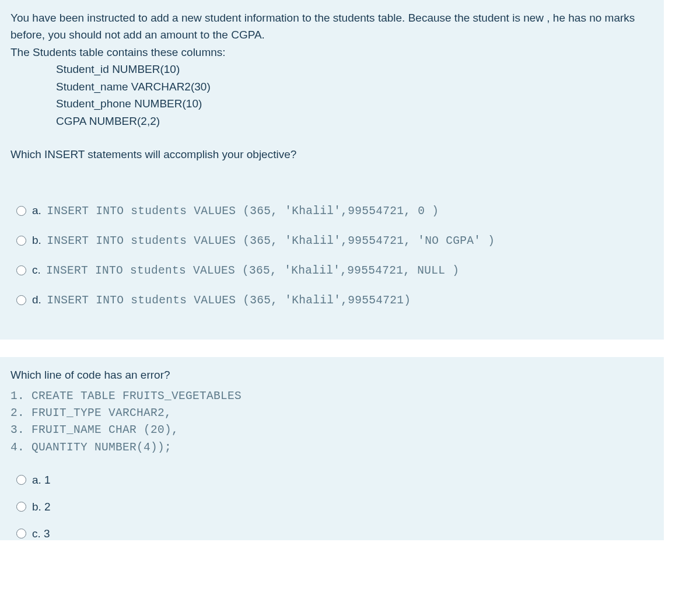 This screenshot has width=700, height=605. Describe the element at coordinates (332, 375) in the screenshot. I see `question-2-stem: Which line of code has an error?` at that location.